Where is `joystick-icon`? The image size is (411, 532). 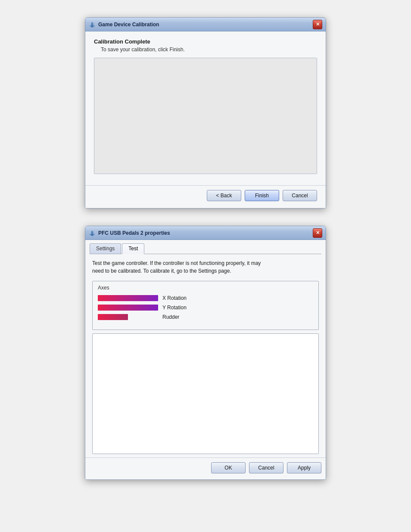 joystick-icon is located at coordinates (92, 25).